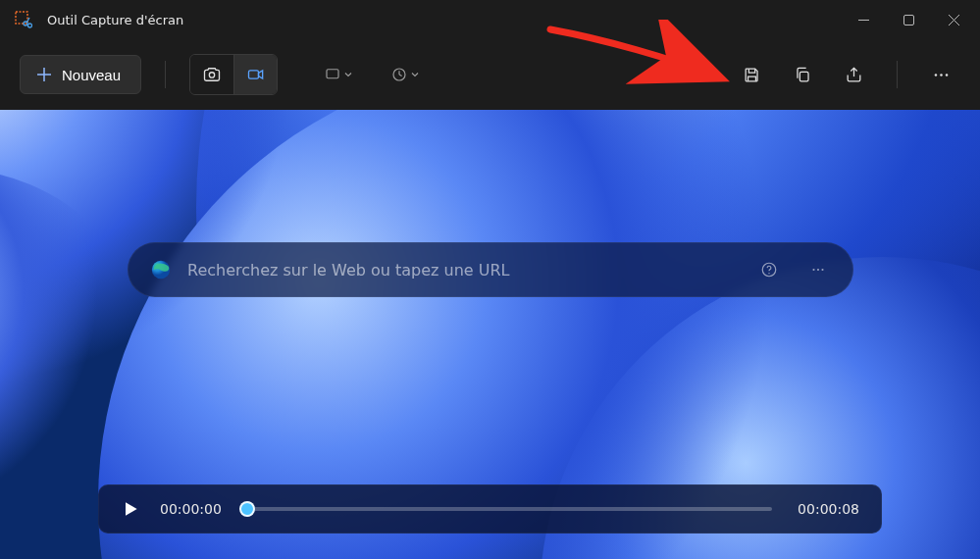  What do you see at coordinates (802, 75) in the screenshot?
I see `copy-button` at bounding box center [802, 75].